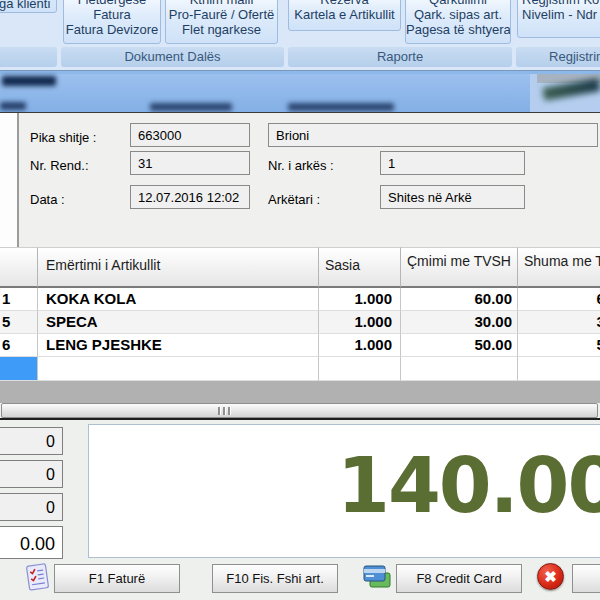 The height and width of the screenshot is (600, 600). I want to click on selected-row-indicator, so click(19, 369).